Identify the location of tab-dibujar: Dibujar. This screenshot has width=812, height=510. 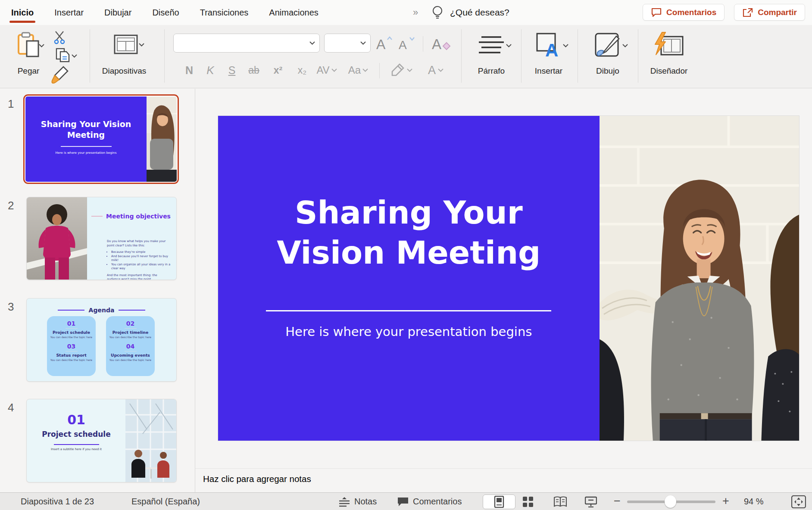
(118, 13).